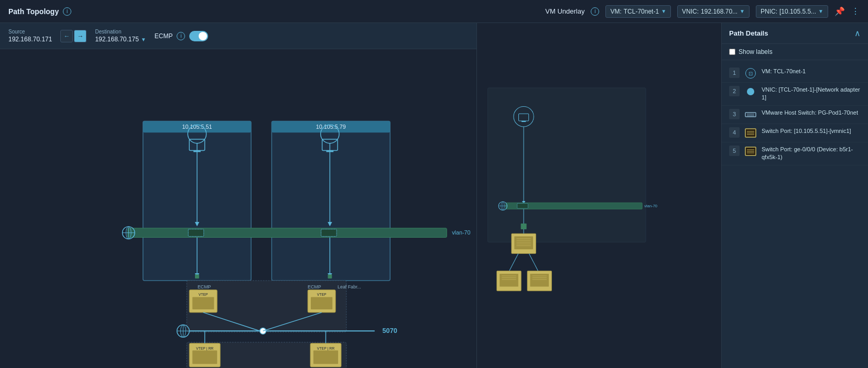 Image resolution: width=868 pixels, height=368 pixels. Describe the element at coordinates (732, 52) in the screenshot. I see `show-labels-checkbox` at that location.